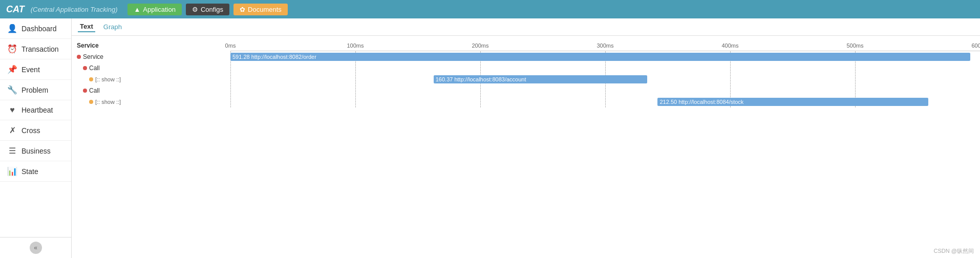 Image resolution: width=980 pixels, height=258 pixels. Describe the element at coordinates (12, 150) in the screenshot. I see `business-icon: ☰` at that location.